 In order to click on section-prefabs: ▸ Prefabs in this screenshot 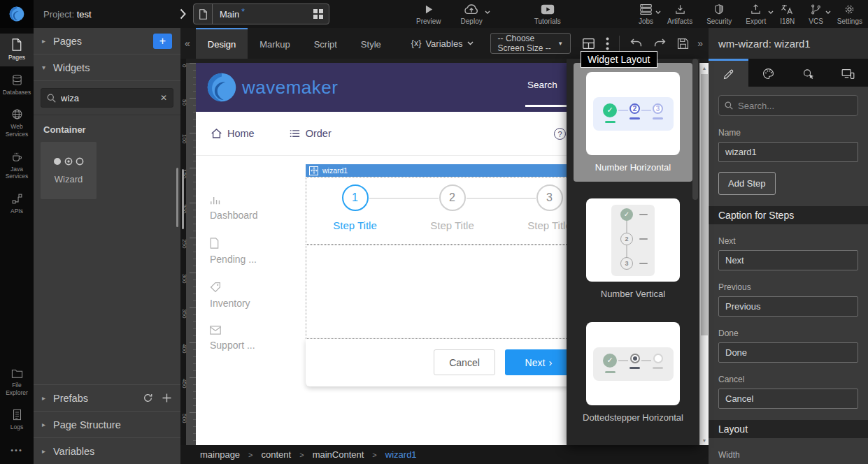, I will do `click(107, 398)`.